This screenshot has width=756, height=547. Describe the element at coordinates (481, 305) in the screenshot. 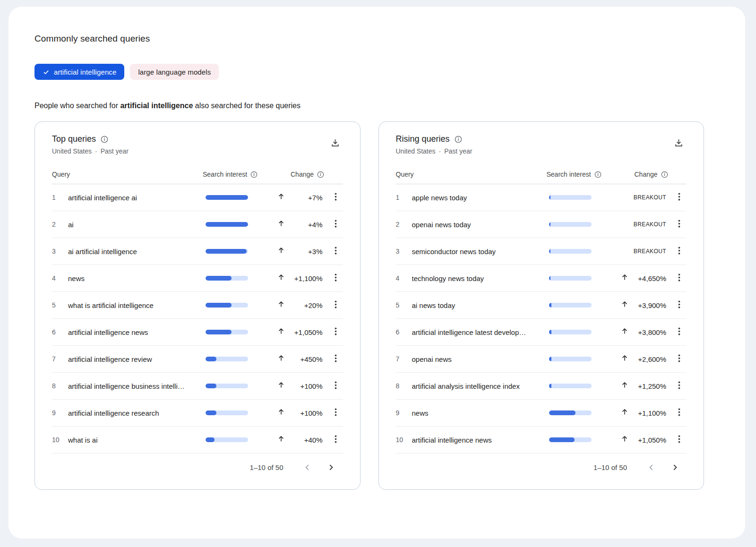

I see `query-link: ai news today` at that location.